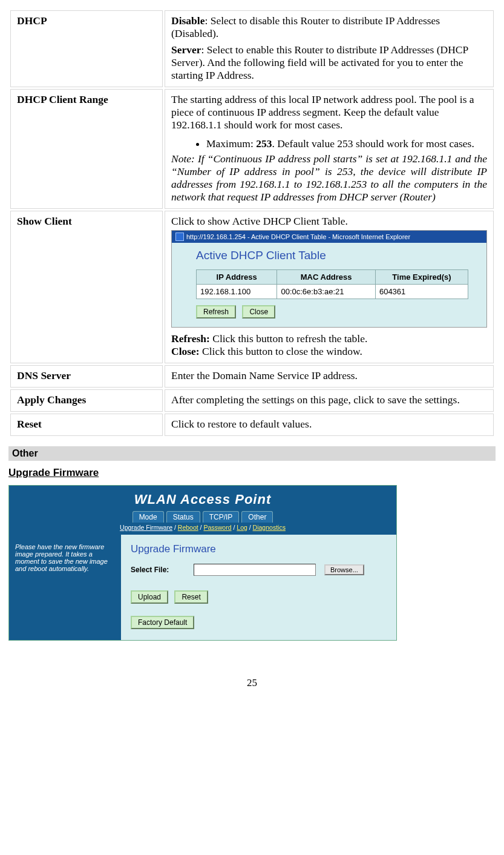 This screenshot has height=855, width=504. I want to click on th-time: Time Expired(s), so click(421, 277).